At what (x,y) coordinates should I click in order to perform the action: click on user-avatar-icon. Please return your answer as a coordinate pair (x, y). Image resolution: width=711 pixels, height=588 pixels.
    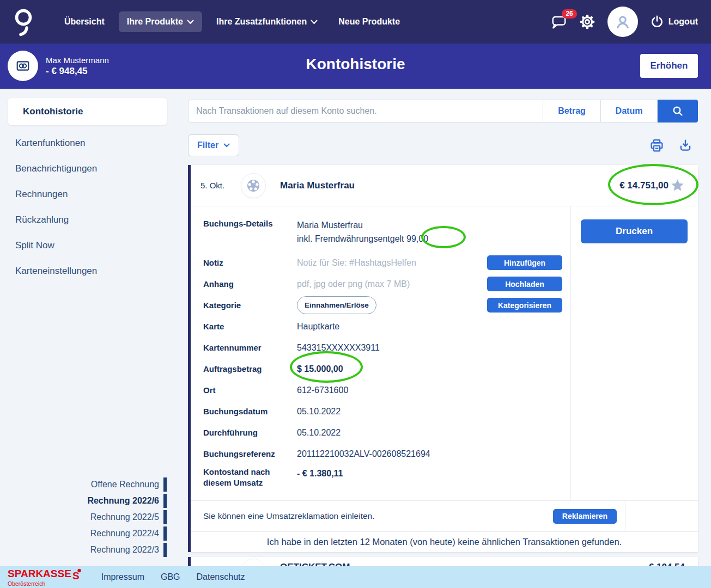
    Looking at the image, I should click on (623, 22).